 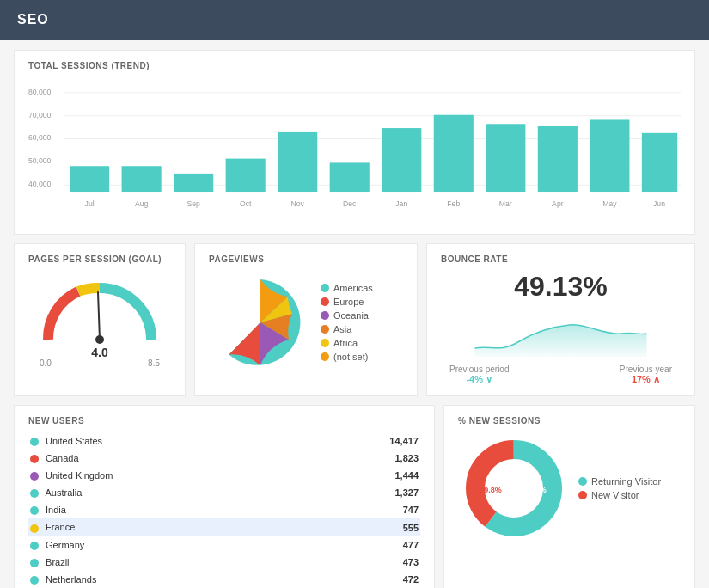 What do you see at coordinates (362, 343) in the screenshot?
I see `legend-africa: Africa` at bounding box center [362, 343].